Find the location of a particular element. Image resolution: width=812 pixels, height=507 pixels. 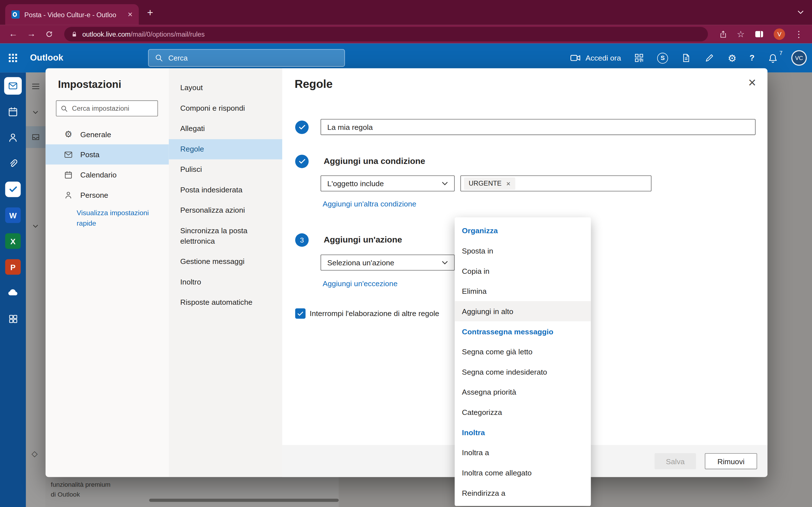

subcategory-layout: Layout is located at coordinates (225, 88).